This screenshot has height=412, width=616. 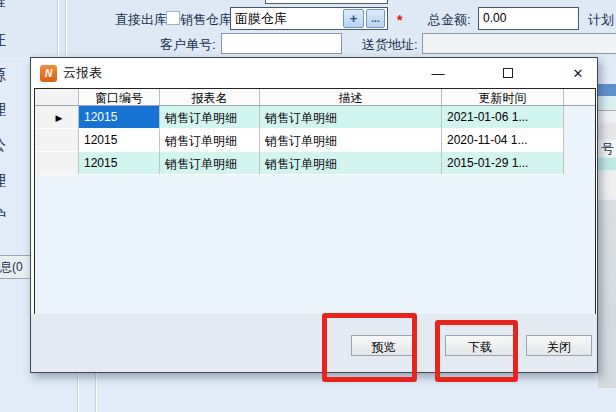 I want to click on grid-corner-cell, so click(x=57, y=97).